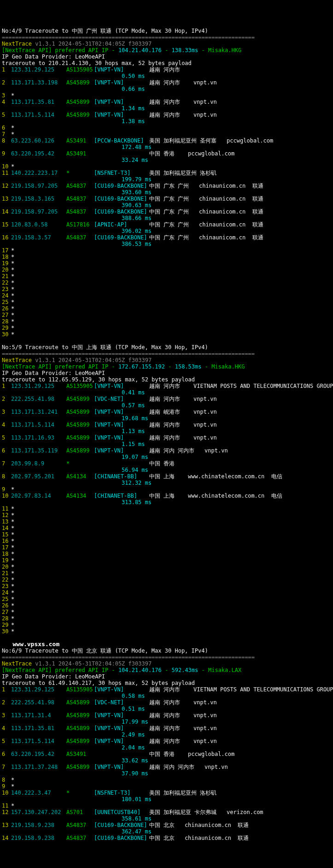  Describe the element at coordinates (167, 554) in the screenshot. I see `hop-row: 18*` at that location.